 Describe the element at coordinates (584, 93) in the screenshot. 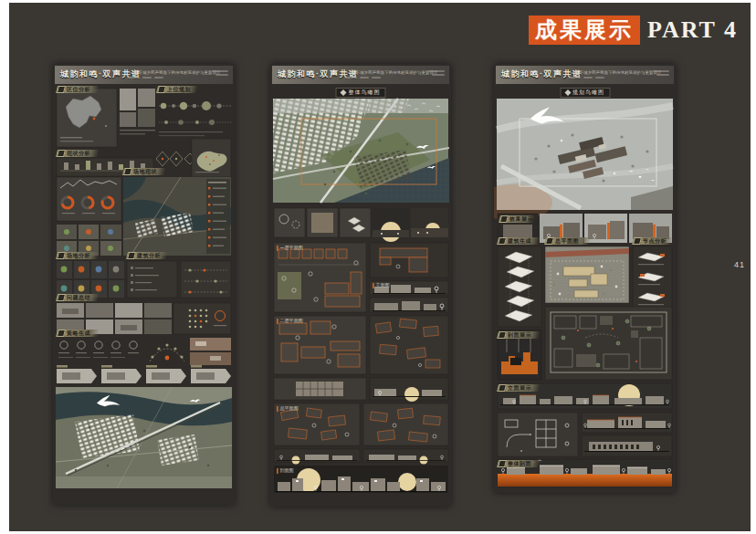

I see `aerial-caption: 规划鸟瞰图` at that location.